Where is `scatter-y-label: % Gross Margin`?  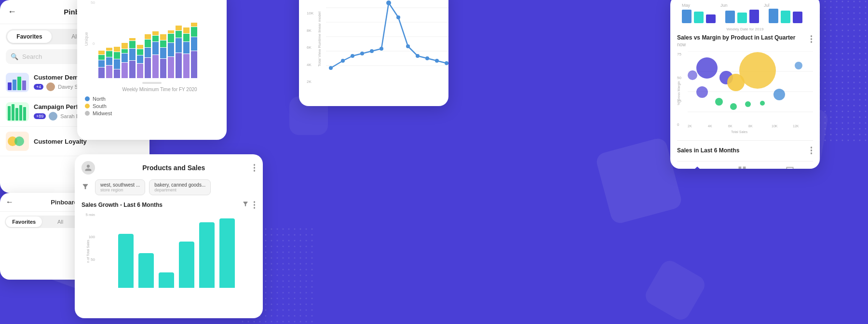 scatter-y-label: % Gross Margin is located at coordinates (679, 93).